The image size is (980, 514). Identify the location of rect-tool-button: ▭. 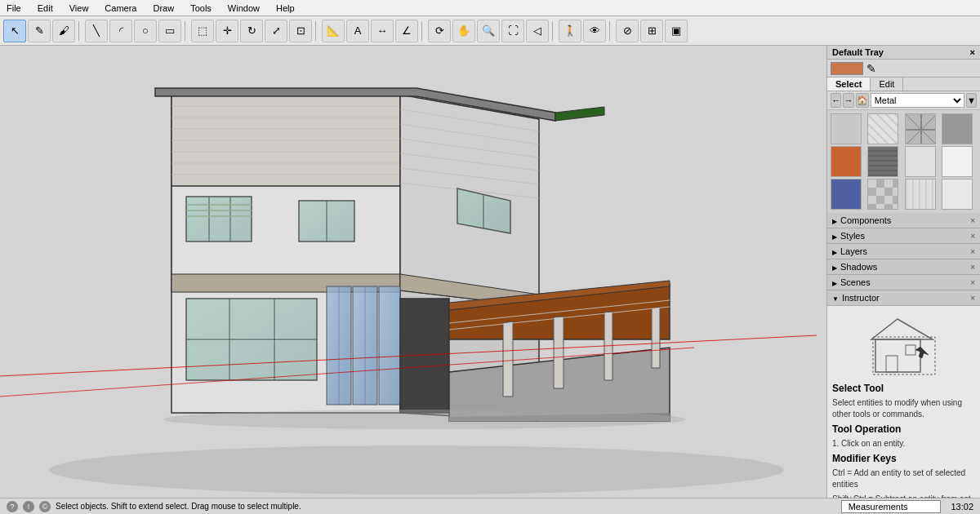
(170, 31).